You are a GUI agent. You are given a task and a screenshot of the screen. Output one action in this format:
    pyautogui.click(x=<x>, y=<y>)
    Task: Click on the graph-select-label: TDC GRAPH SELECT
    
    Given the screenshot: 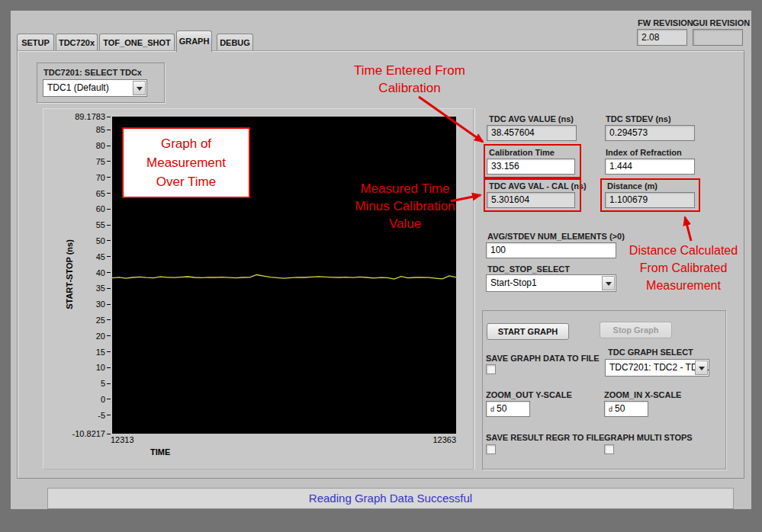 What is the action you would take?
    pyautogui.click(x=651, y=352)
    